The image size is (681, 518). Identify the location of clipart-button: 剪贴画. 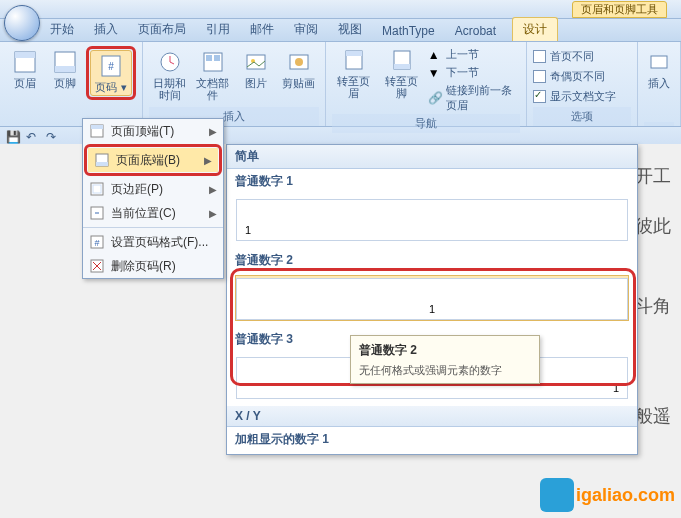
(298, 75).